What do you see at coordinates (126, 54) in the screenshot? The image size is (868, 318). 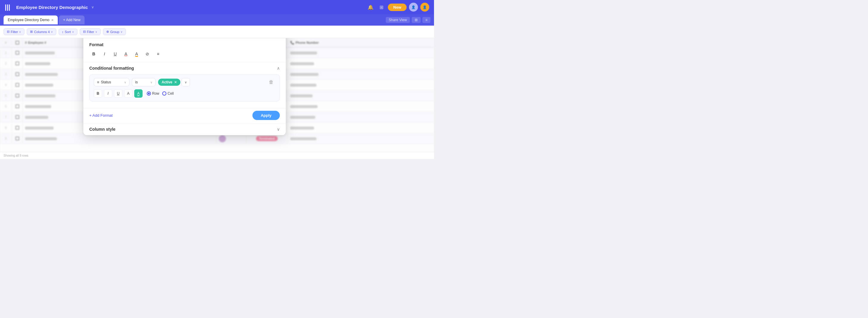 I see `text-color-btn: A` at bounding box center [126, 54].